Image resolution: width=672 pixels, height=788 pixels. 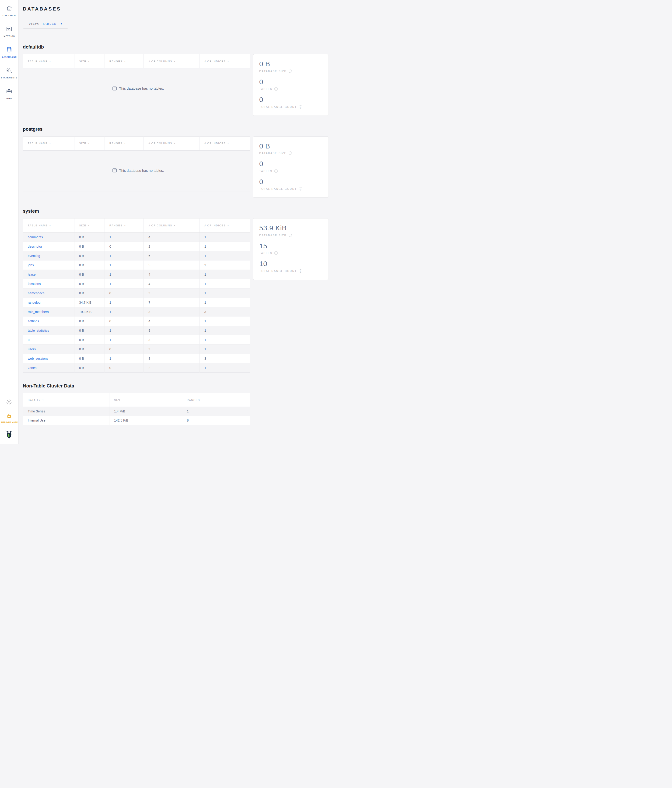 What do you see at coordinates (9, 52) in the screenshot?
I see `sidebar-item-databases: DATABASES` at bounding box center [9, 52].